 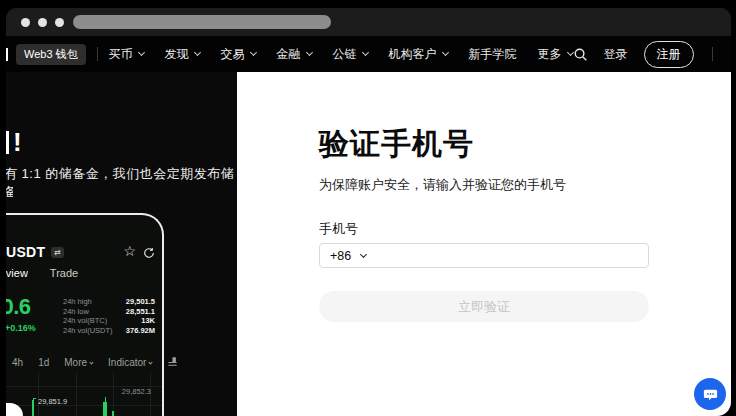 What do you see at coordinates (126, 54) in the screenshot?
I see `nav-item-buy: 买币` at bounding box center [126, 54].